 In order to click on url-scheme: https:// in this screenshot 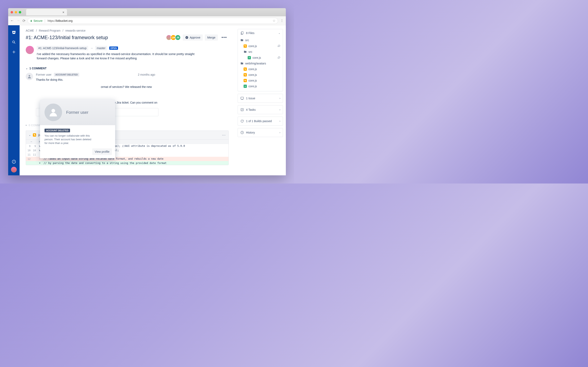, I will do `click(52, 21)`.